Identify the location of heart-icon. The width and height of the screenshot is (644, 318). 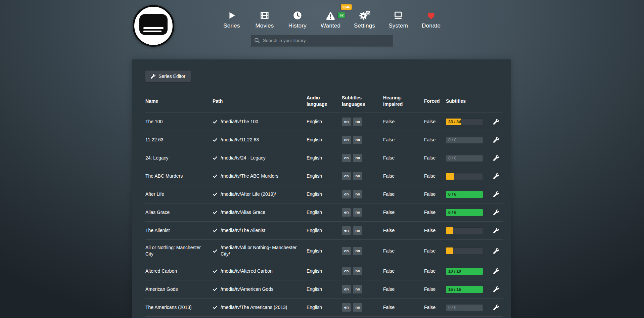
(431, 14).